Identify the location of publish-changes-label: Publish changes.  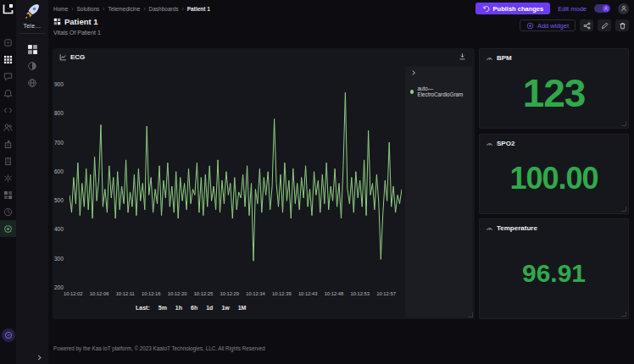
(519, 8).